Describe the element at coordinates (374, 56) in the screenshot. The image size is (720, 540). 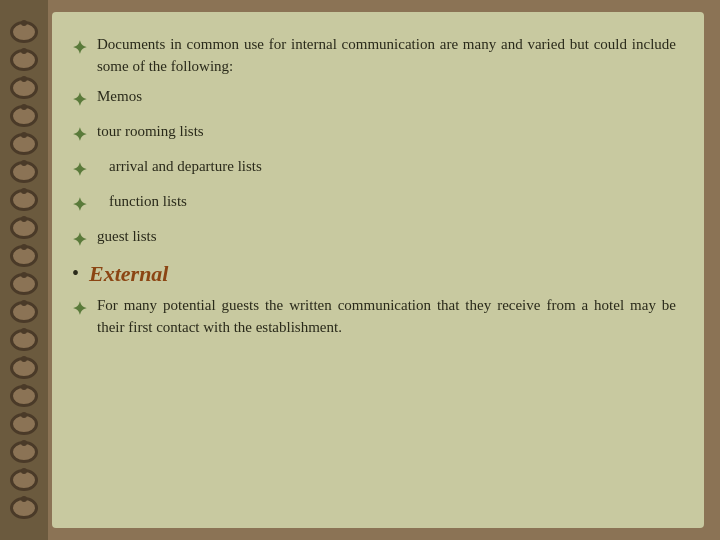
I see `list-item: ✦ Documents in common use for internal c…` at that location.